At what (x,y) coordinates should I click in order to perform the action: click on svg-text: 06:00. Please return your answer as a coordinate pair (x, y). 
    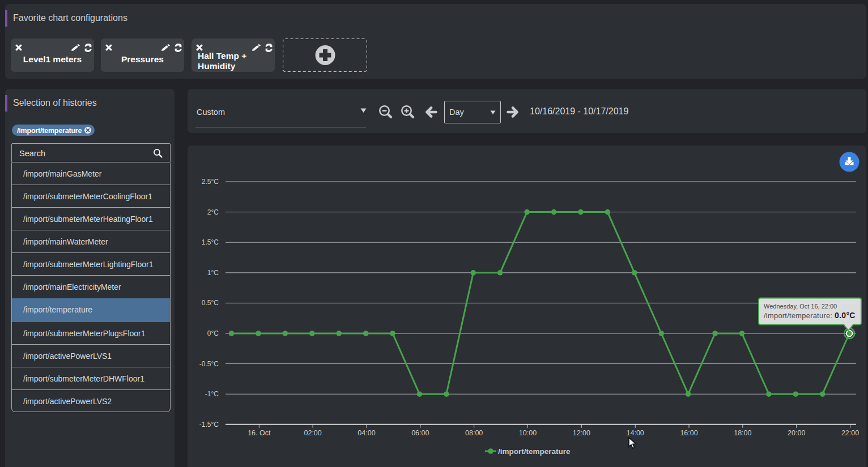
    Looking at the image, I should click on (420, 433).